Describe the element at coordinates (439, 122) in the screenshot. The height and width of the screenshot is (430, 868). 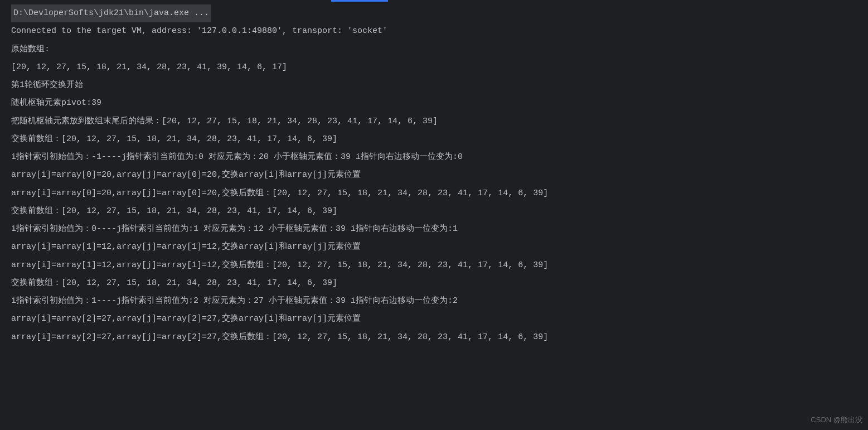
I see `console-line: 把随机枢轴元素放到数组末尾后的结果：[20, 12, 27, 15, 18, 2…` at that location.